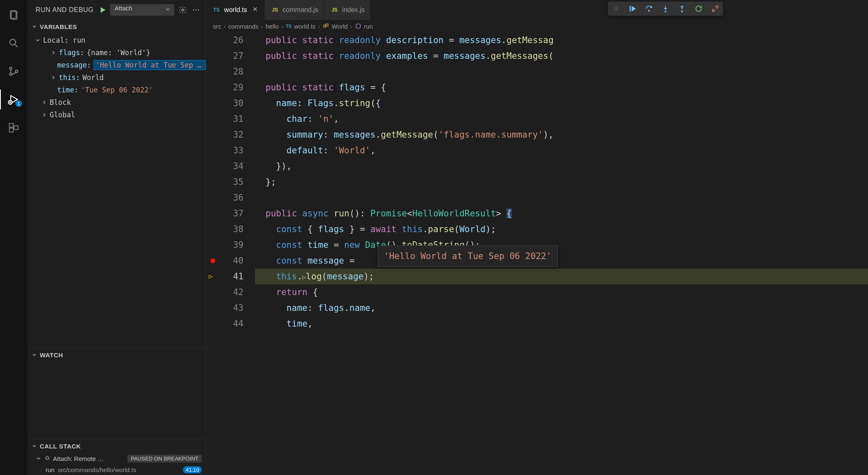  What do you see at coordinates (58, 27) in the screenshot?
I see `variables-title: VARIABLES` at bounding box center [58, 27].